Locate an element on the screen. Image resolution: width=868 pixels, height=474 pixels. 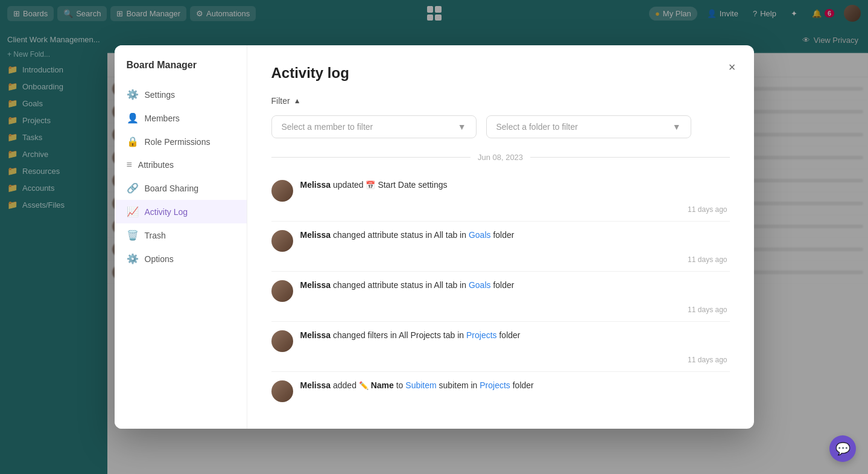
nav-item-icon: 🔒 is located at coordinates (133, 141).